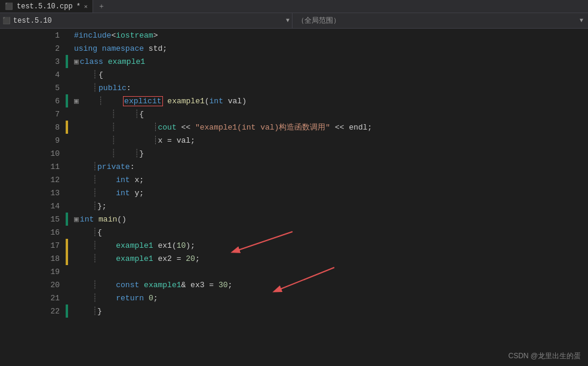 The width and height of the screenshot is (588, 366). Describe the element at coordinates (54, 36) in the screenshot. I see `line-number: 1` at that location.